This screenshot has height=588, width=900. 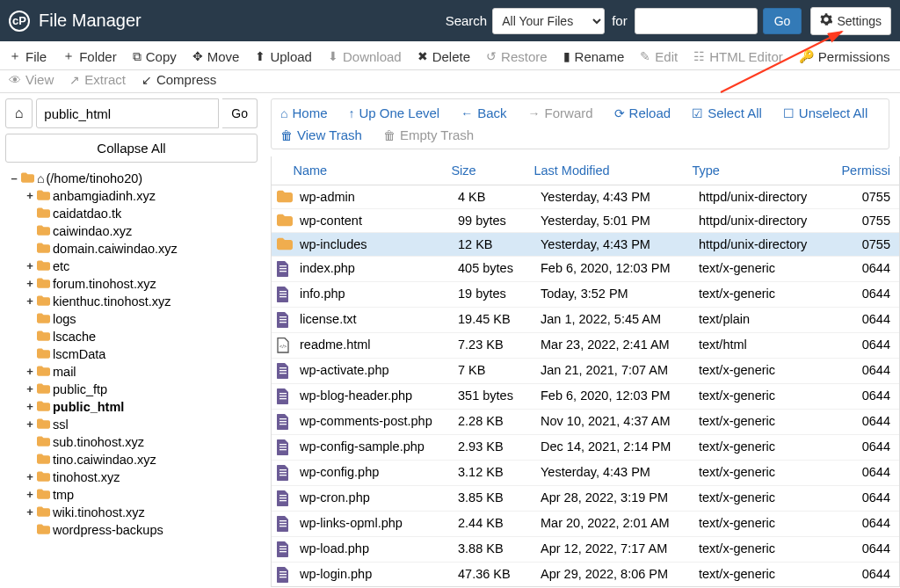 I want to click on table-row: wp-blog-header.php351 bytesFeb 6, 2020, …, so click(x=585, y=397).